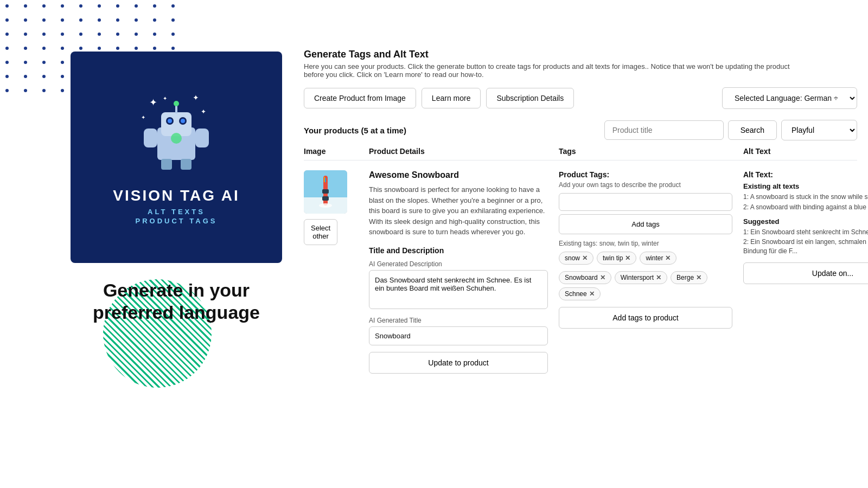 The image size is (868, 488). I want to click on language-select: Selected Language: German ÷, so click(790, 98).